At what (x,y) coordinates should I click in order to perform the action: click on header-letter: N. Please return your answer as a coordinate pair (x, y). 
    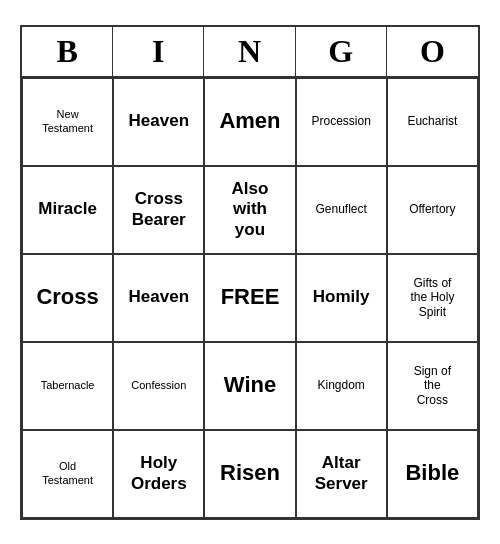
    Looking at the image, I should click on (250, 52).